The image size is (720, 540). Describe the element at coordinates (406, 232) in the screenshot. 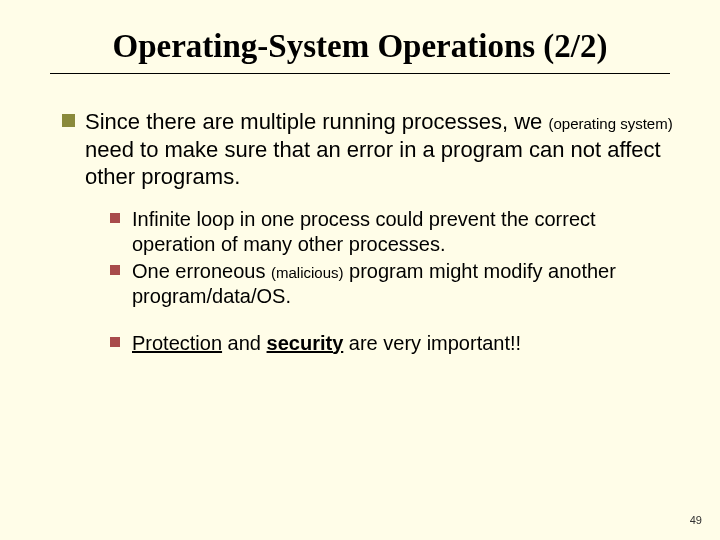

I see `bullet-text: Infinite loop in one process could preve…` at that location.